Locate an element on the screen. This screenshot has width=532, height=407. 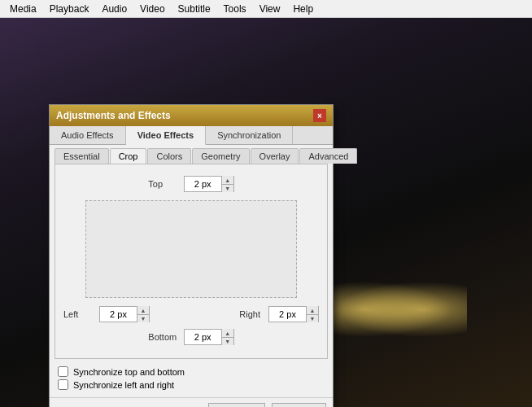
tab-audio-effects: Audio Effects is located at coordinates (88, 135).